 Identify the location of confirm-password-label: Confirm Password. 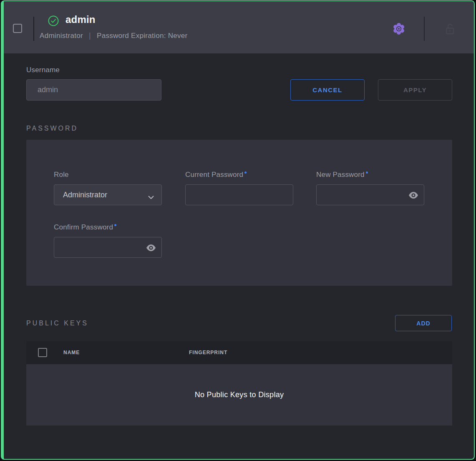
(85, 227).